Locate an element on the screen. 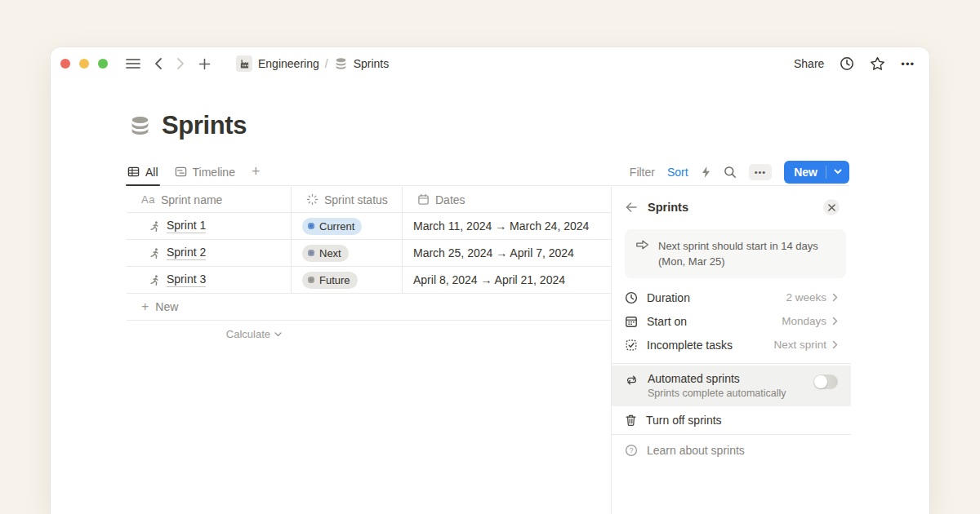 This screenshot has height=514, width=980. sort-button: Sort is located at coordinates (678, 172).